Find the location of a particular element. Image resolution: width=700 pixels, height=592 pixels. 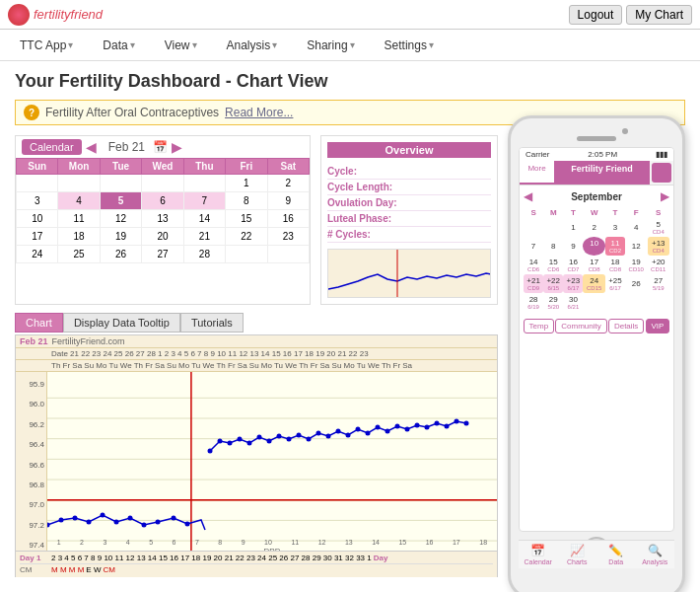

calendar-day: 5 is located at coordinates (120, 201).